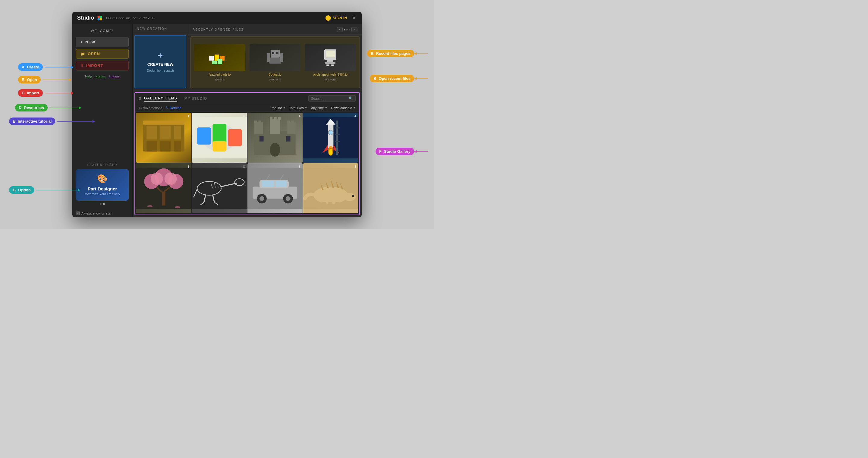  I want to click on time-filter: Any time ▼, so click(319, 108).